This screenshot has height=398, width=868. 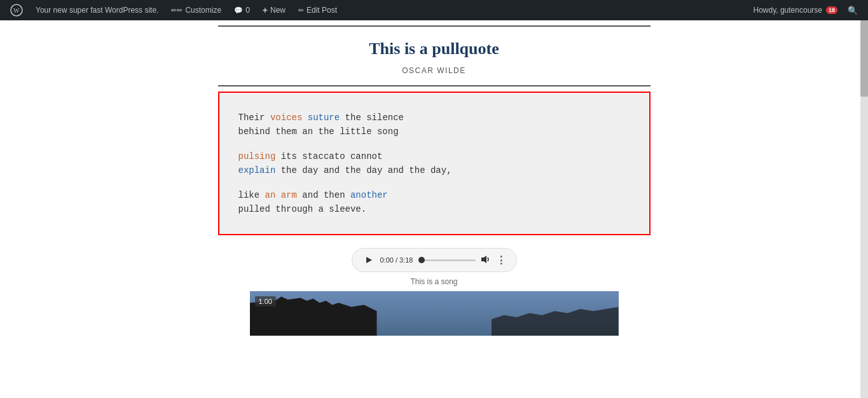 I want to click on adminbar-site-name: Your new super fast WordPress site., so click(x=97, y=10).